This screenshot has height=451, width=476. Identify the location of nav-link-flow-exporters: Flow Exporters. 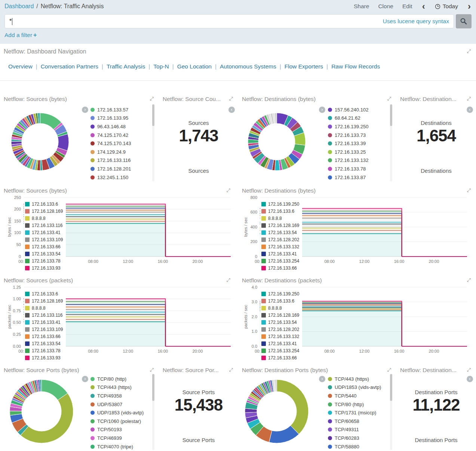
(304, 67).